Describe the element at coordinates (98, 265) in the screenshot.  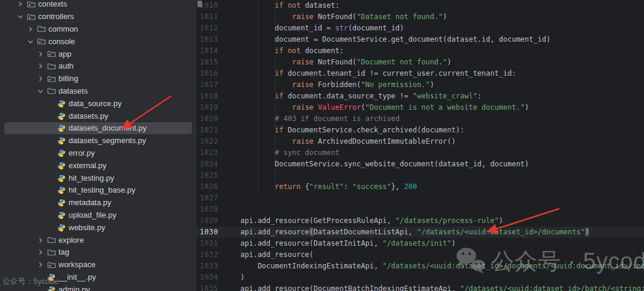
I see `tree-item-workspace: workspace` at that location.